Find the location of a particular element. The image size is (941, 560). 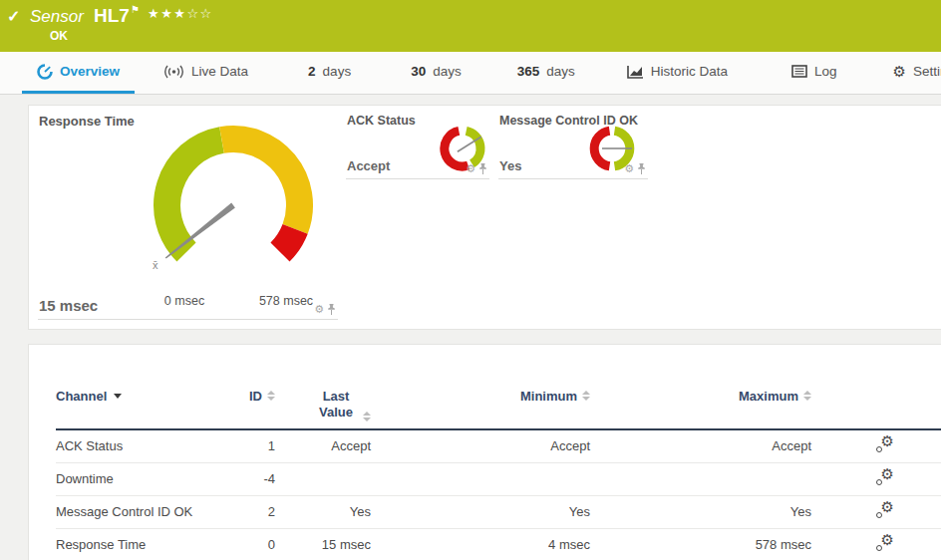

ack-status-gauge-cell: ACK Status Accept ⚙ is located at coordinates (418, 145).